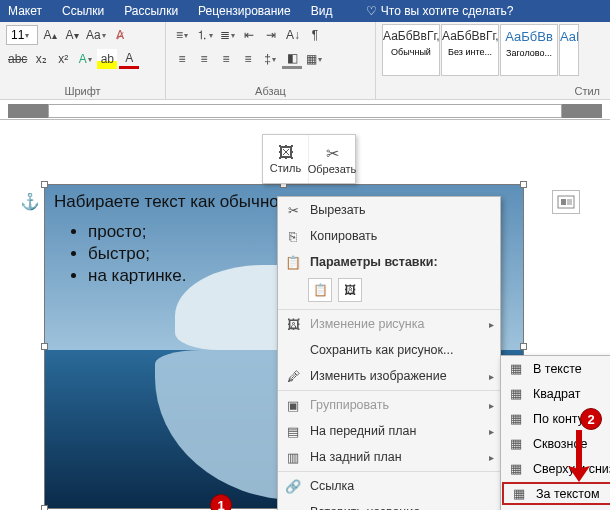 This screenshot has height=510, width=610. What do you see at coordinates (96, 35) in the screenshot?
I see `change-case-icon: Aa▾` at bounding box center [96, 35].